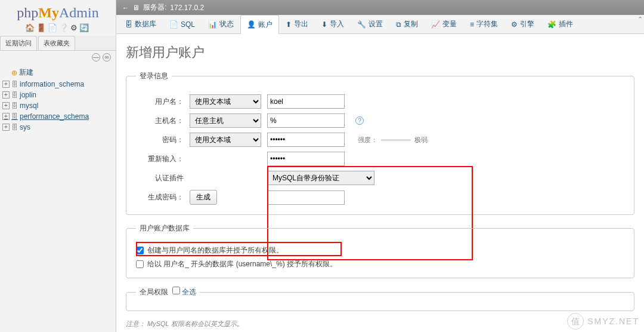  What do you see at coordinates (289, 24) in the screenshot?
I see `export-icon: ⬆` at bounding box center [289, 24].